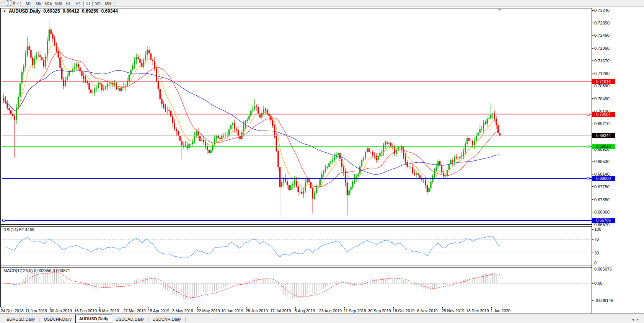 This screenshot has width=644, height=323. What do you see at coordinates (48, 3) in the screenshot?
I see `timeframe-button-m15: M15` at bounding box center [48, 3].